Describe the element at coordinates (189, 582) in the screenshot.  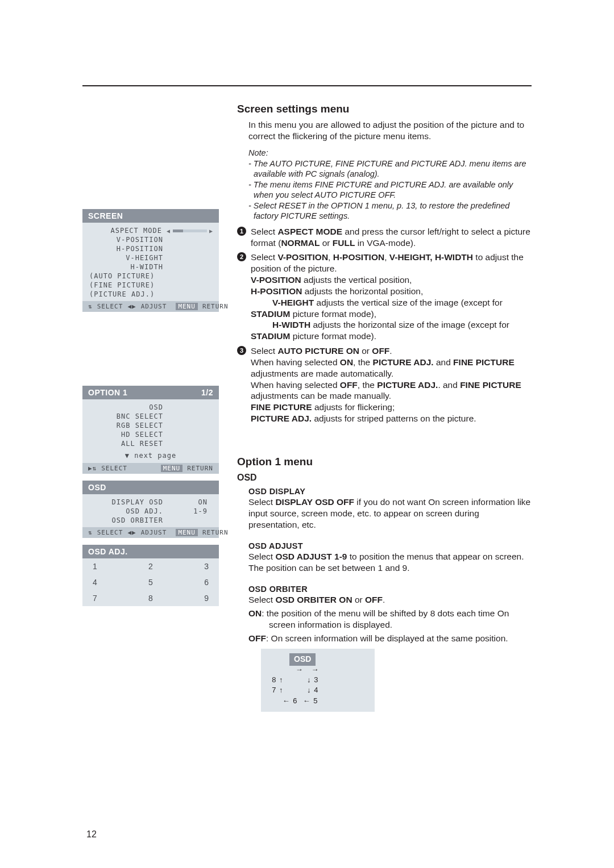
I see `adj-cell: 6` at that location.